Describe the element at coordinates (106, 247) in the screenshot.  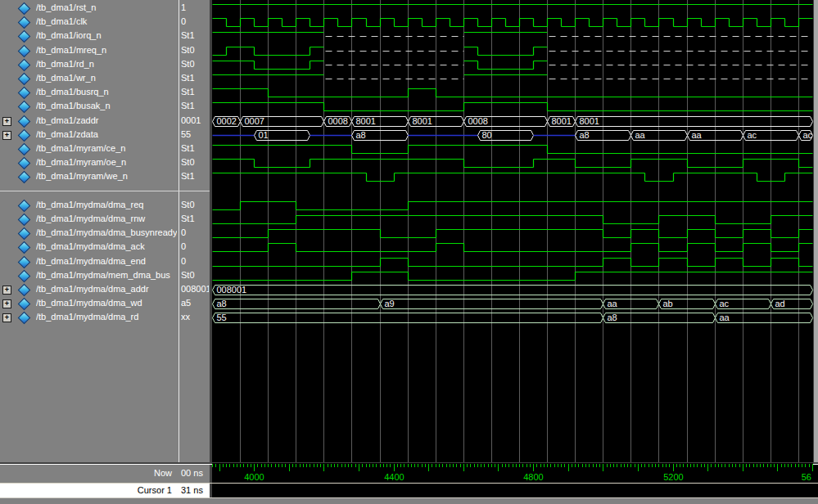
I see `signal-name: /tb_dma1/mydma/dma_ack` at that location.